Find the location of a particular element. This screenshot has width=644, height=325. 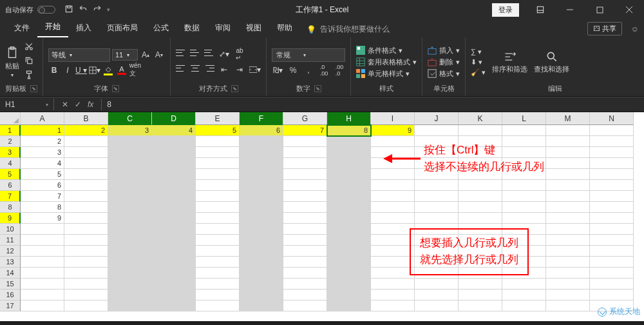

format-table-button: 套用表格格式 ▾ is located at coordinates (386, 62).